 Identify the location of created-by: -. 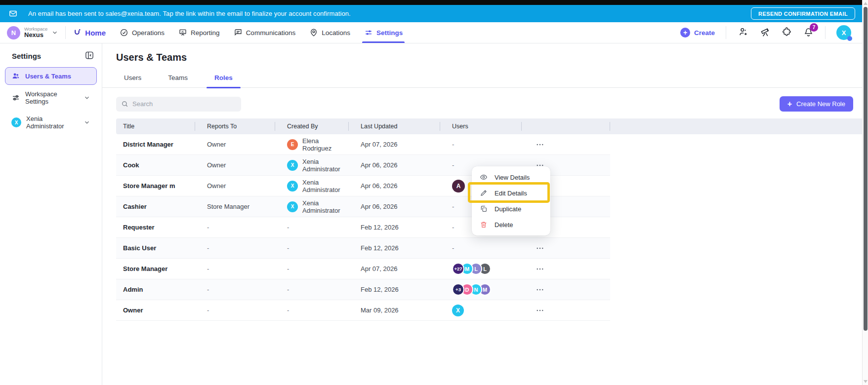
(312, 269).